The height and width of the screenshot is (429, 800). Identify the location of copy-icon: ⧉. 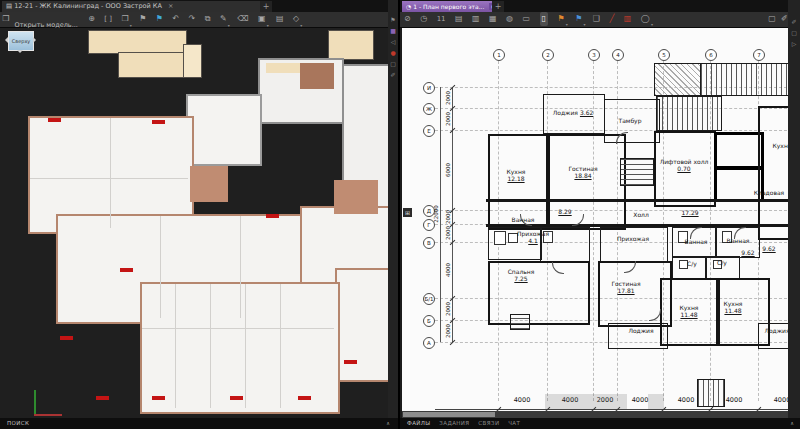
(208, 19).